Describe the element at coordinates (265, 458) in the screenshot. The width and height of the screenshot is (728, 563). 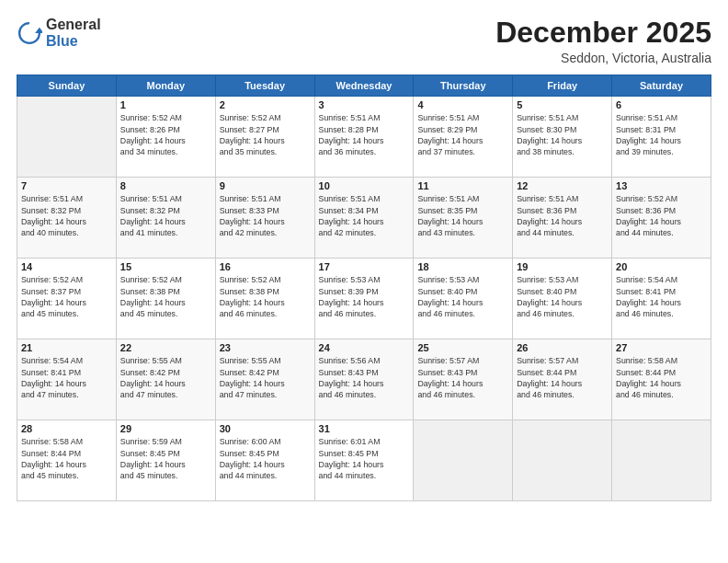
I see `day-info: Sunrise: 6:00 AM Sunset: 8:45 PM Dayligh…` at that location.